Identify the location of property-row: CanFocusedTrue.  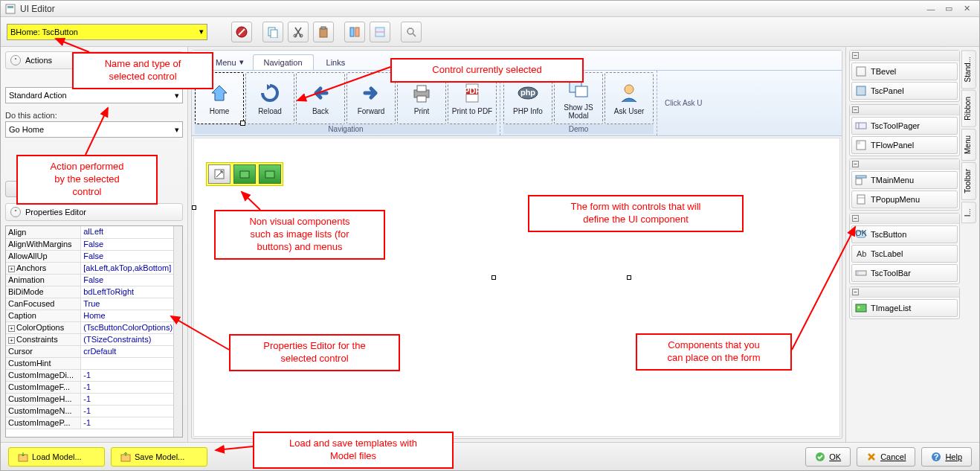
(94, 304).